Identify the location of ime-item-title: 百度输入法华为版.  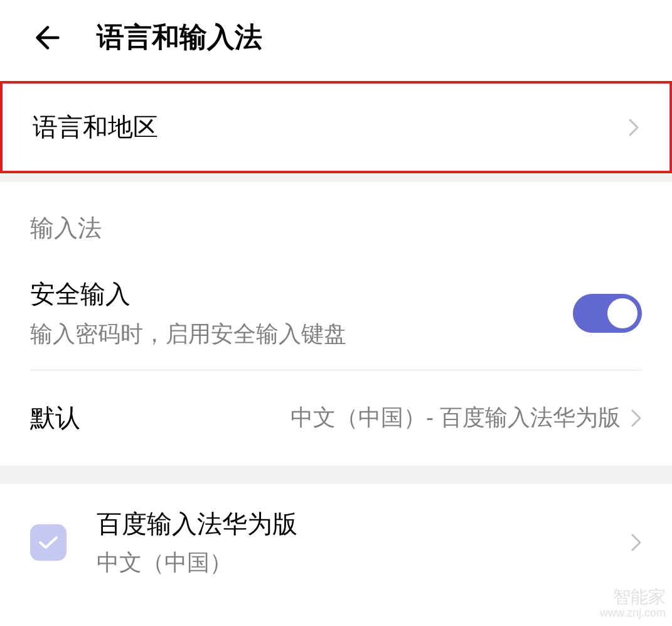
(349, 524).